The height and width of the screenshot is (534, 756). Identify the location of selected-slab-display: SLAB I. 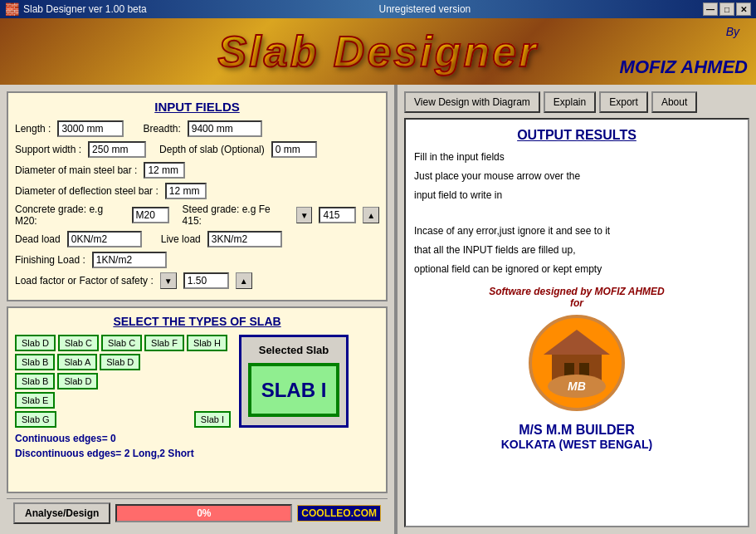
(294, 390).